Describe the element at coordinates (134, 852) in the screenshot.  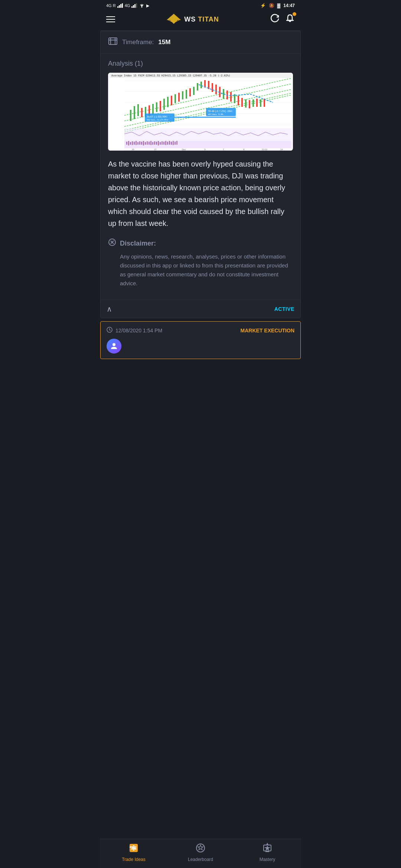
I see `nav-trade-ideas: Trade Ideas` at that location.